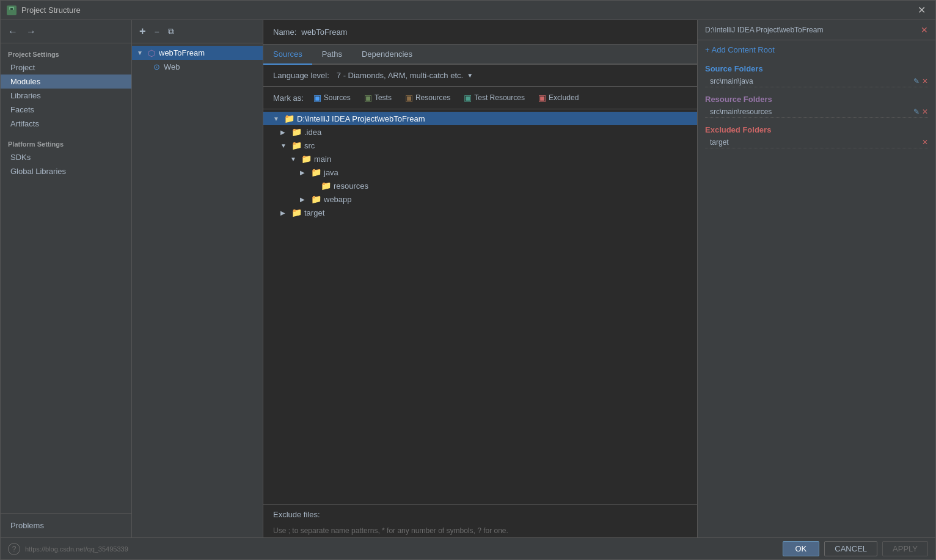 This screenshot has height=560, width=936. I want to click on sidebar-item-libraries: Libraries, so click(66, 95).